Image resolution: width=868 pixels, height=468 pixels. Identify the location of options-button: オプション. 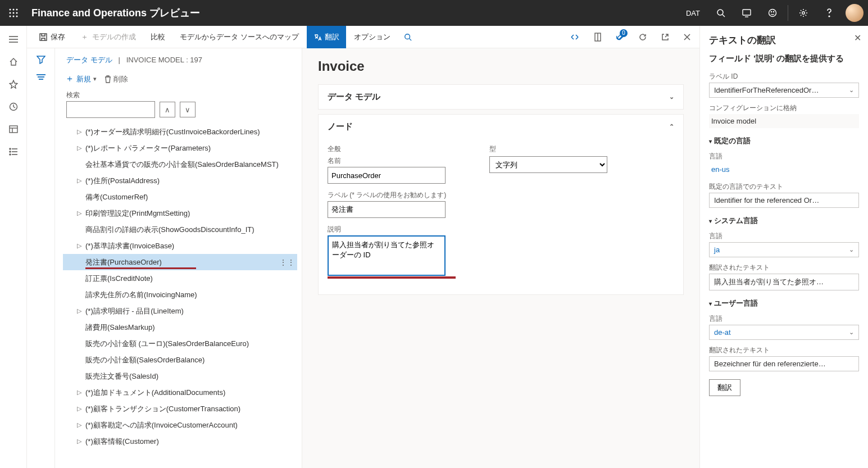
(372, 37).